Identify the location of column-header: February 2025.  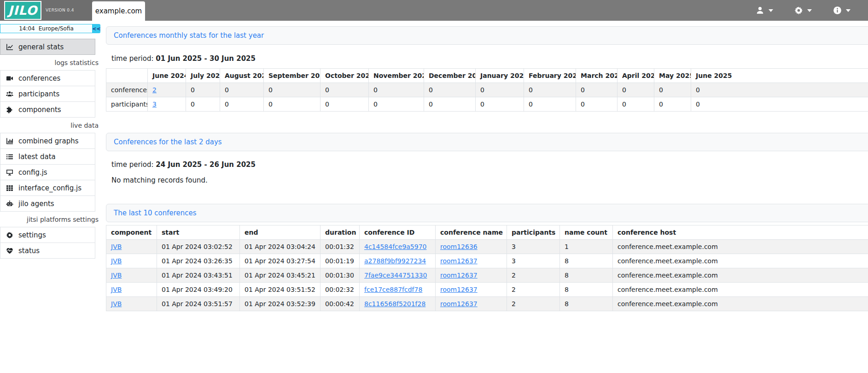
(550, 76).